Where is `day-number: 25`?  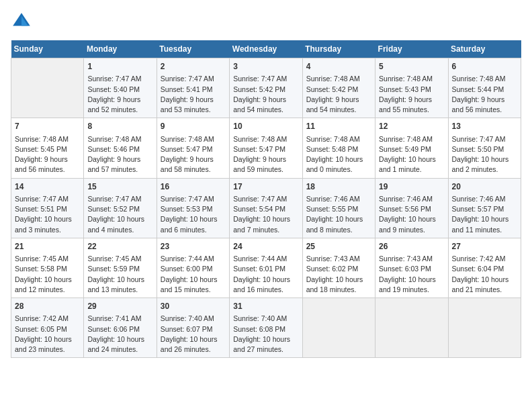 day-number: 25 is located at coordinates (339, 247).